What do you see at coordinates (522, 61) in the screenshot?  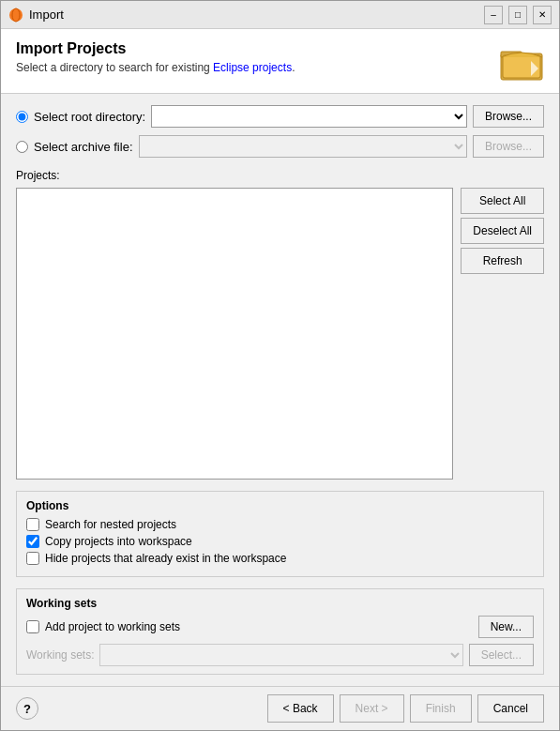 I see `folder-icon` at bounding box center [522, 61].